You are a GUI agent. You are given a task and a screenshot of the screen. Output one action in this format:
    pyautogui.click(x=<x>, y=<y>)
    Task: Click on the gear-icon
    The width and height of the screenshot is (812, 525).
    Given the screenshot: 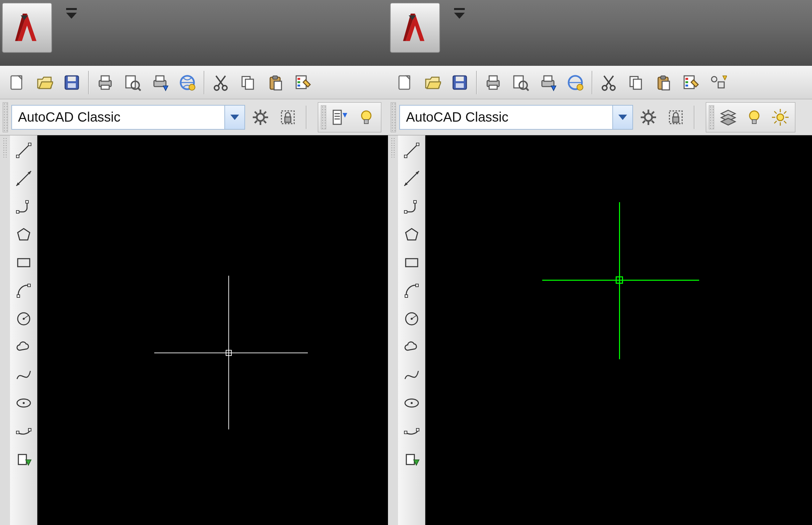 What is the action you would take?
    pyautogui.click(x=260, y=117)
    